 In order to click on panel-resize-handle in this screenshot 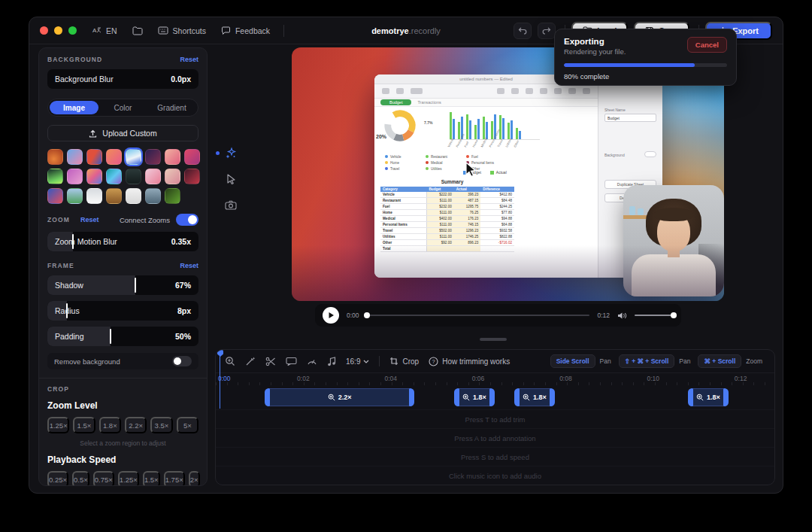, I will do `click(493, 339)`.